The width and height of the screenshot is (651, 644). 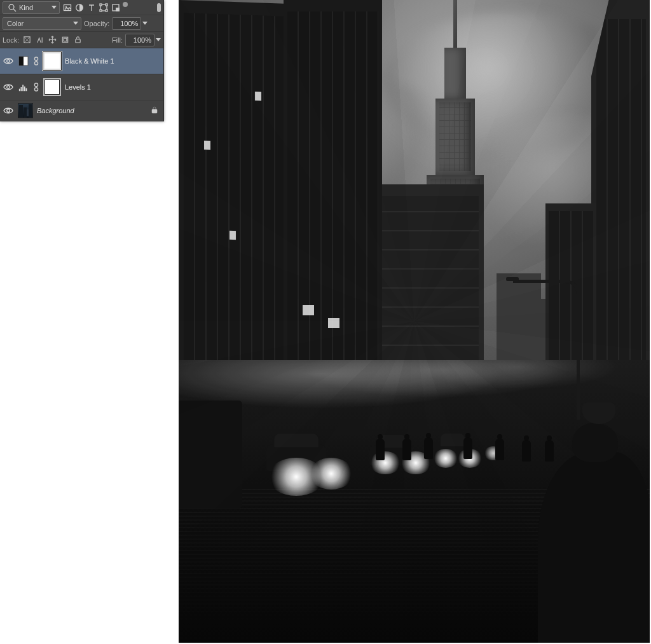 I want to click on filter-adjust-icon, so click(x=79, y=8).